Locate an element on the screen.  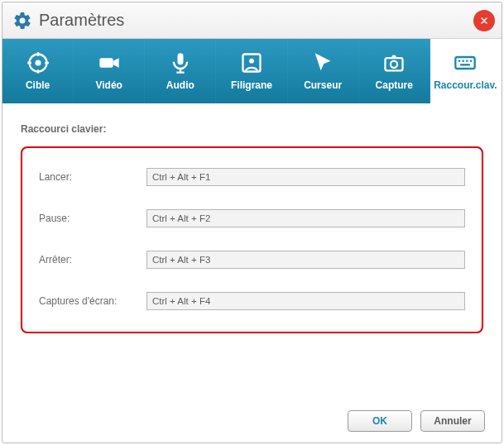
shortcut-label: Pause: is located at coordinates (93, 218).